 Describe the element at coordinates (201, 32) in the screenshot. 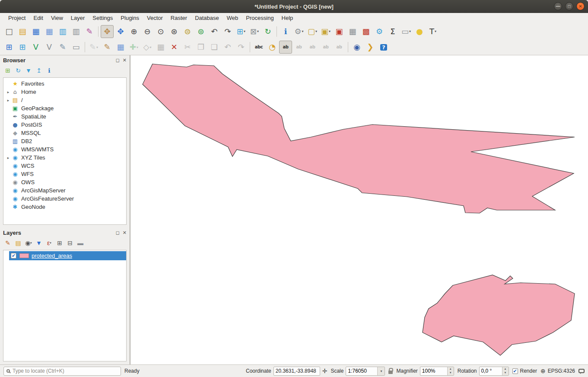

I see `zoom-to-layer-button: ⊚` at that location.